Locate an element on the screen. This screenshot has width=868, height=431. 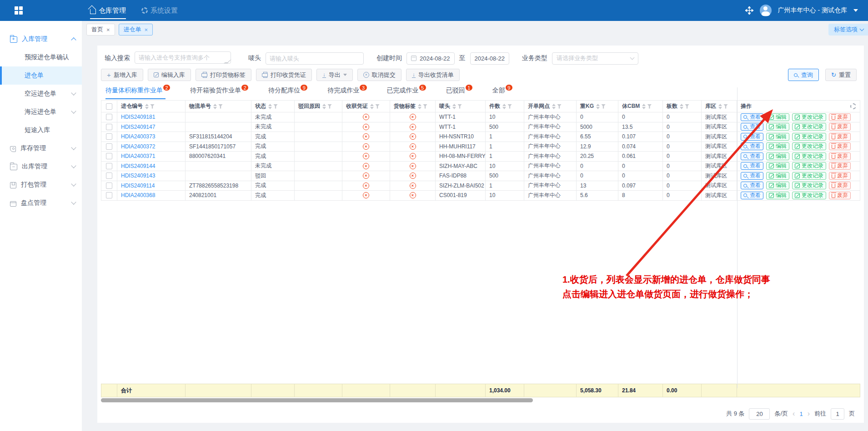
table-row: HDIS2409181 未完成 × × WTT-1 10 广州丰年中心 0 0 … is located at coordinates (481, 117).